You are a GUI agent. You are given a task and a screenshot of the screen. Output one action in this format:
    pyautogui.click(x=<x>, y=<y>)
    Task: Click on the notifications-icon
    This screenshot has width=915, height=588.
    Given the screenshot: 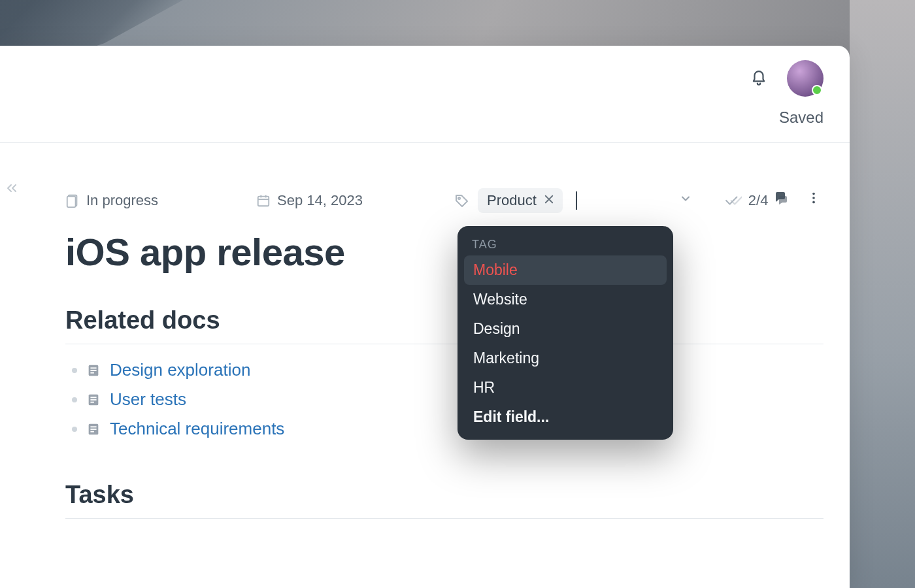 What is the action you would take?
    pyautogui.click(x=759, y=78)
    